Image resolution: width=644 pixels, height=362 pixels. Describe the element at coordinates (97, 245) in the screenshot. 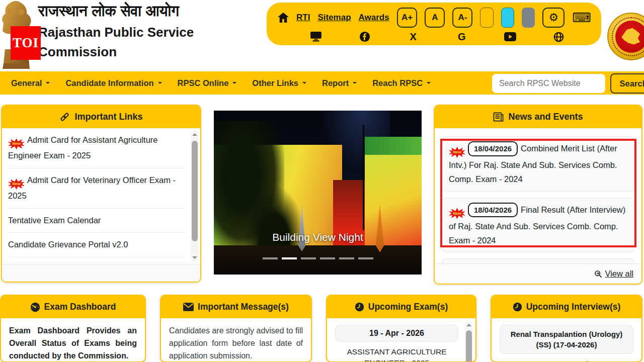

I see `list-item: Candidate Grievance Portal v2.0` at that location.